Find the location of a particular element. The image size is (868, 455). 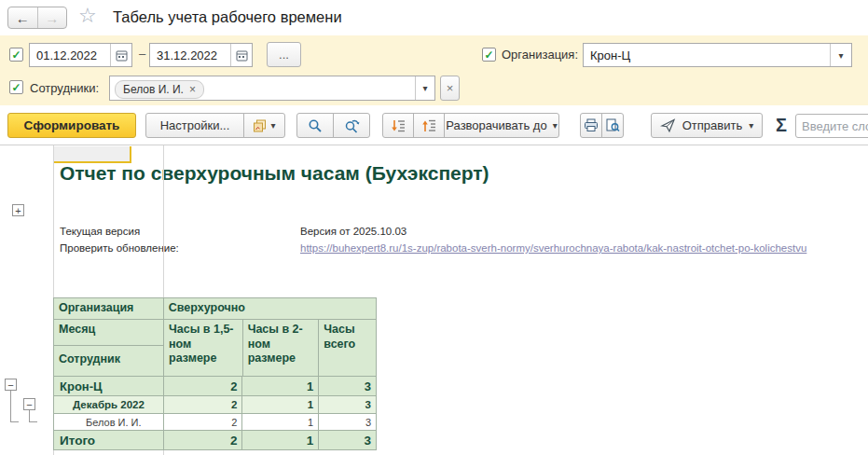

employee-tag: Белов И. И. × is located at coordinates (159, 90).